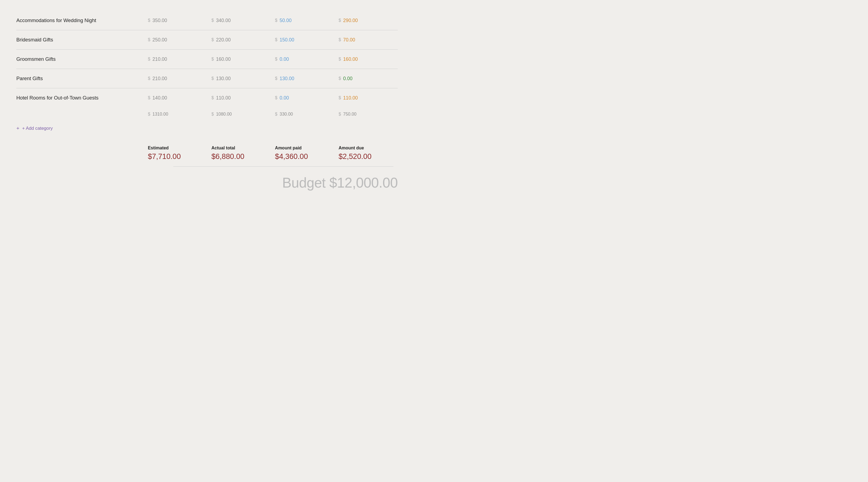  What do you see at coordinates (207, 79) in the screenshot?
I see `table-row: Parent Gifts $ 210.00 $ 130.00 $ 130.00 …` at bounding box center [207, 79].